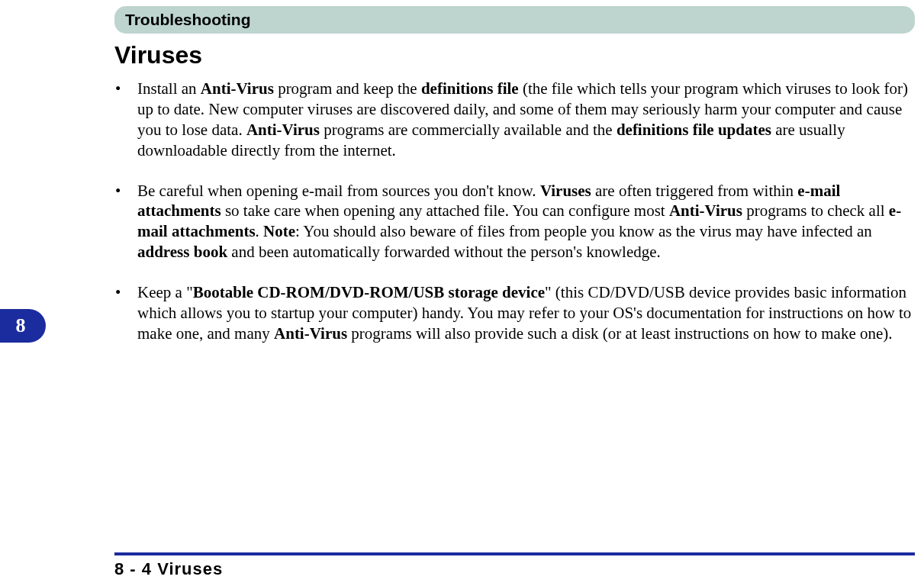 The image size is (924, 586). I want to click on section-banner-title: Troubleshooting, so click(514, 20).